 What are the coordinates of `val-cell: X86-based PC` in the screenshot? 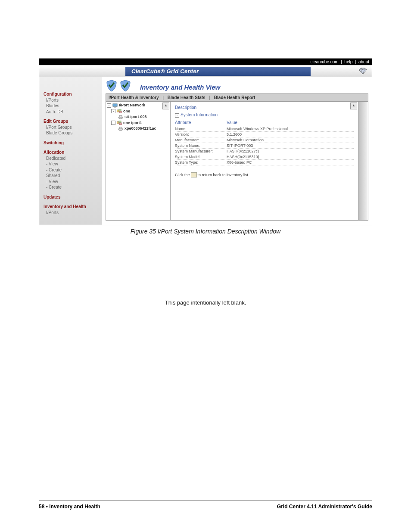 It's located at (290, 162).